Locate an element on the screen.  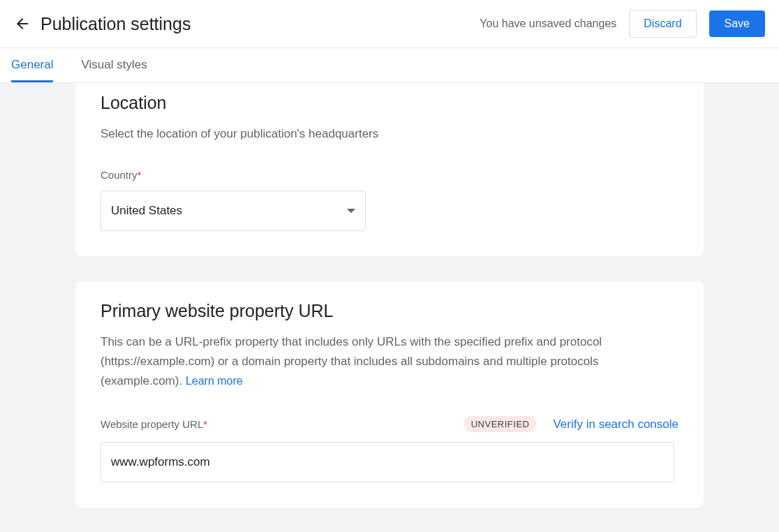
save-button: Save is located at coordinates (737, 24).